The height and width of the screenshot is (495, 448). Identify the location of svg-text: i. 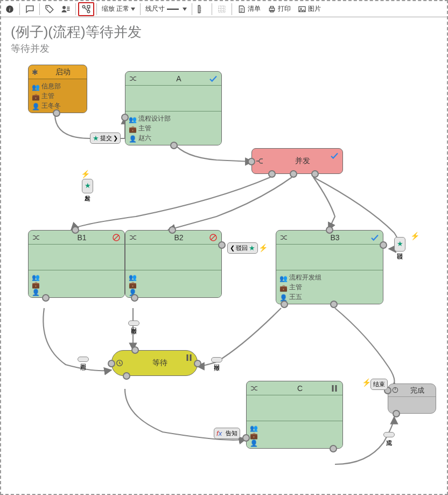
(10, 9).